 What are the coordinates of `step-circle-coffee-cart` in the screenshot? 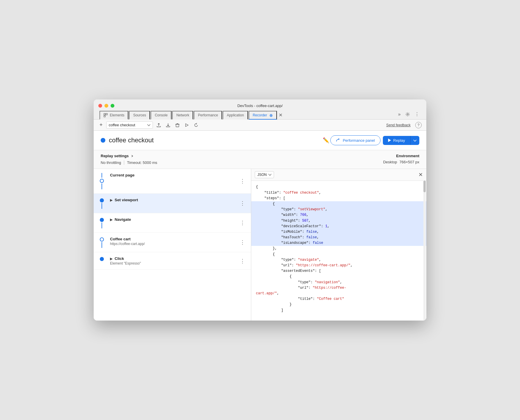 It's located at (102, 239).